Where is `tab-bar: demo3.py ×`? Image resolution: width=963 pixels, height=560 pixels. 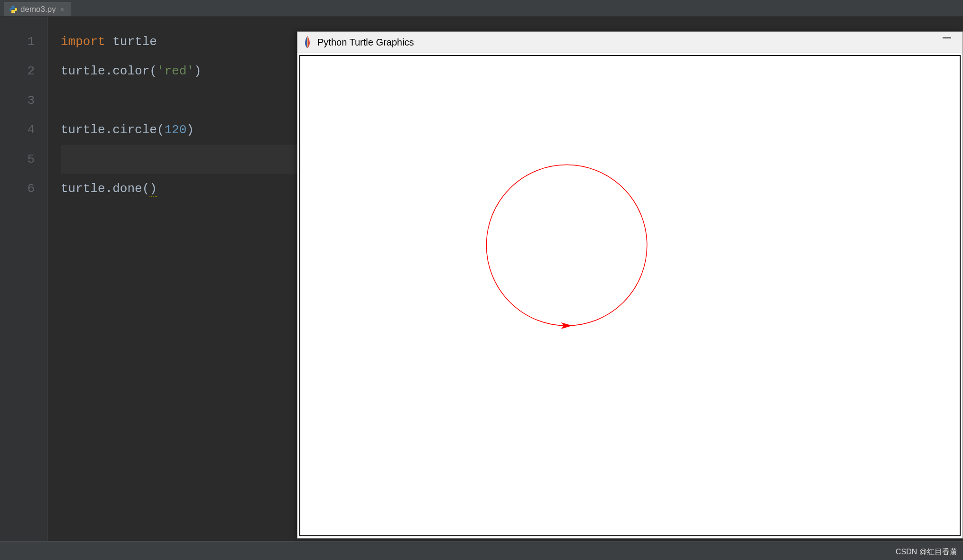
tab-bar: demo3.py × is located at coordinates (482, 9).